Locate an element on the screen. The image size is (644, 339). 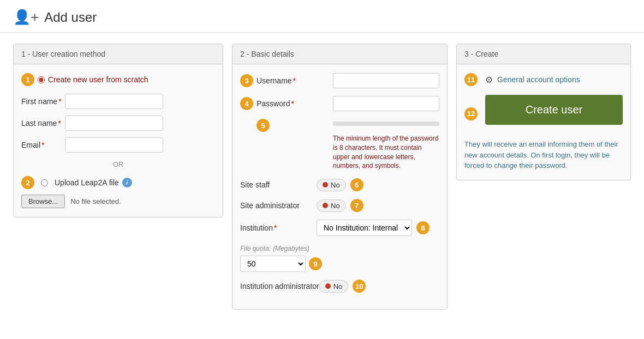
site-admin-value: No is located at coordinates (335, 206).